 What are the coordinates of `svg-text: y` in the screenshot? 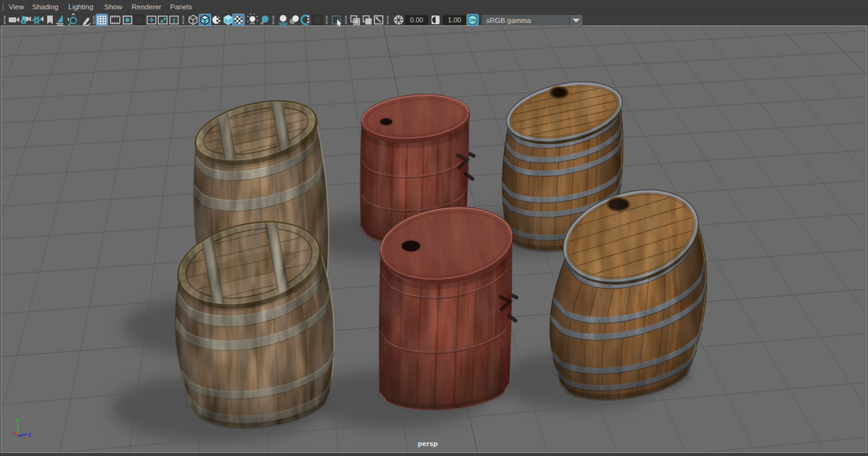 It's located at (18, 420).